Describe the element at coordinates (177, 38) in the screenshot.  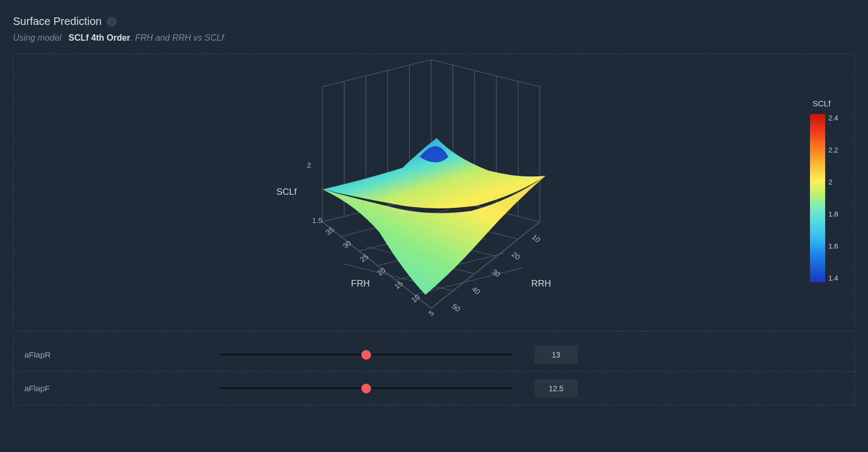
I see `subtitle-suffix: . FRH and RRH vs SCLf` at that location.